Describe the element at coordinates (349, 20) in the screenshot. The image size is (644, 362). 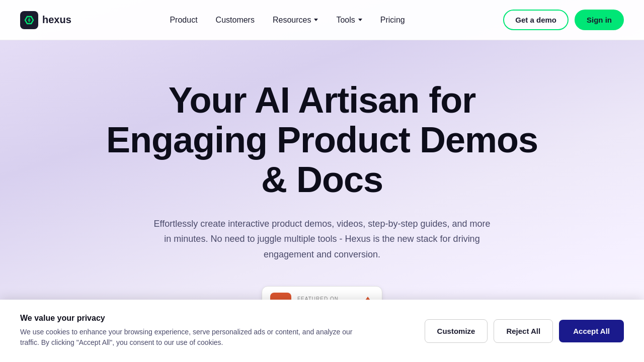
I see `nav-tools: Tools` at that location.